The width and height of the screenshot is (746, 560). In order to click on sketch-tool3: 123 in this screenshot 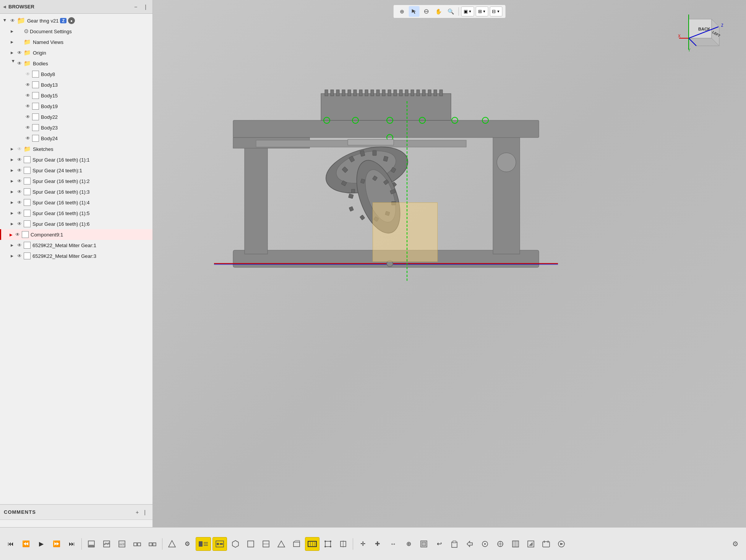, I will do `click(122, 544)`.